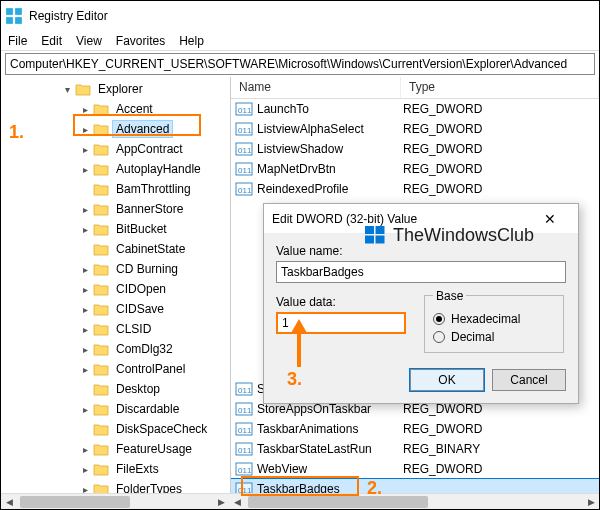 Image resolution: width=600 pixels, height=510 pixels. I want to click on tree-item-explorer: ▾ Explorer, so click(116, 89).